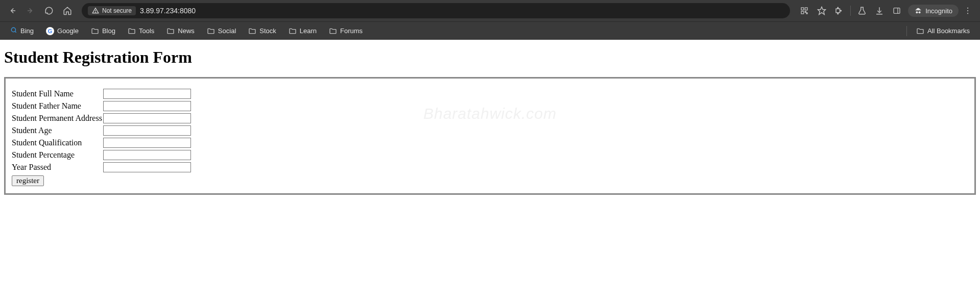 Image resolution: width=980 pixels, height=282 pixels. What do you see at coordinates (12, 11) in the screenshot?
I see `back-button` at bounding box center [12, 11].